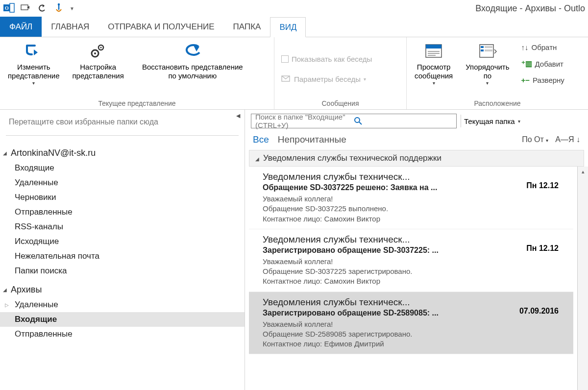  I want to click on outlook-icon: O, so click(9, 8).